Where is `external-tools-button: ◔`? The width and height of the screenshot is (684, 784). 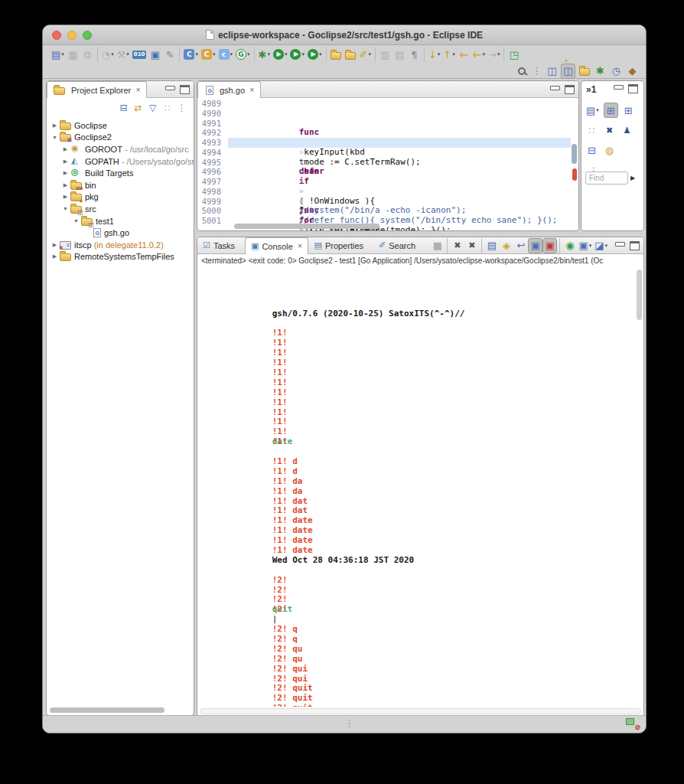 external-tools-button: ◔ is located at coordinates (108, 54).